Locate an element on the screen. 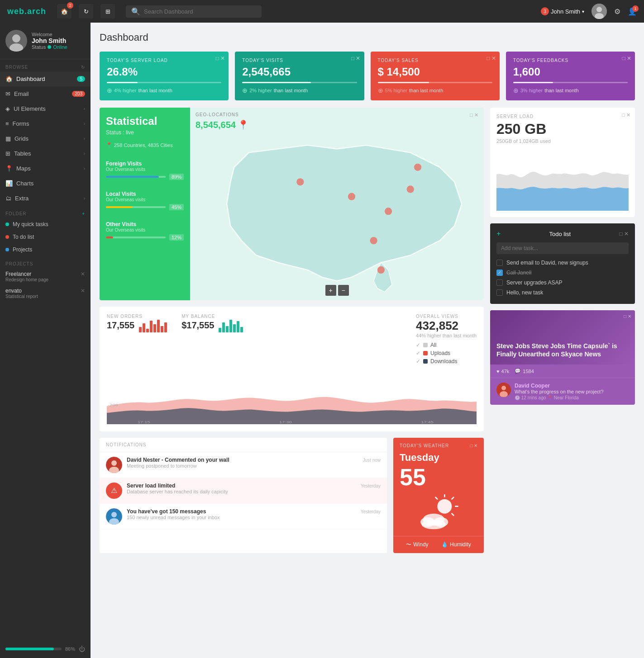 This screenshot has height=658, width=644. page-title: Dashboard is located at coordinates (367, 38).